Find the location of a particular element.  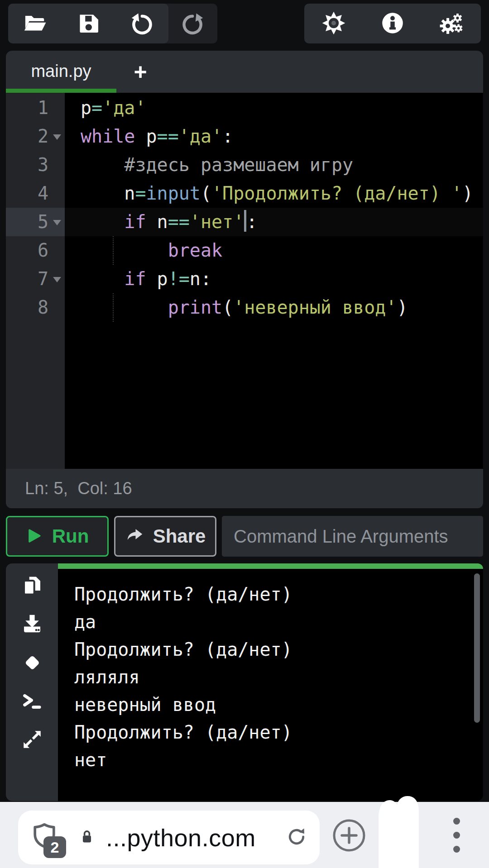

run-button: Run is located at coordinates (57, 536).